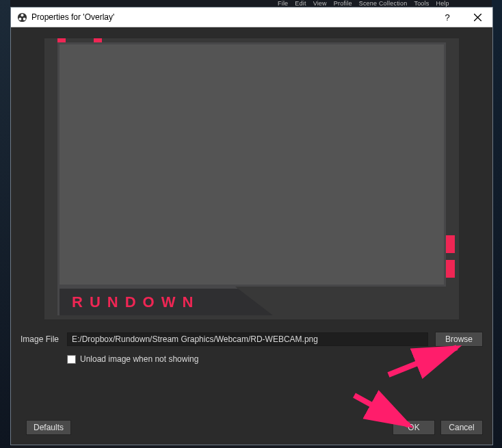 This screenshot has width=502, height=448. I want to click on browse-button: Browse, so click(459, 339).